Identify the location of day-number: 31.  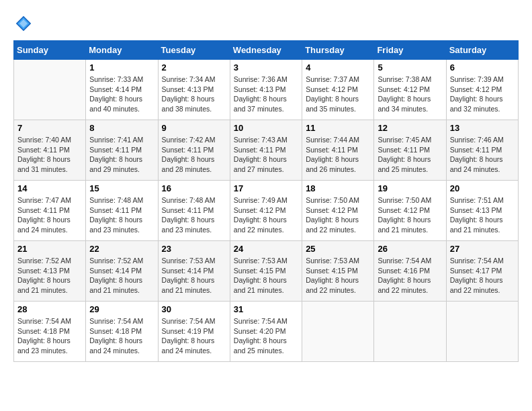
(266, 309).